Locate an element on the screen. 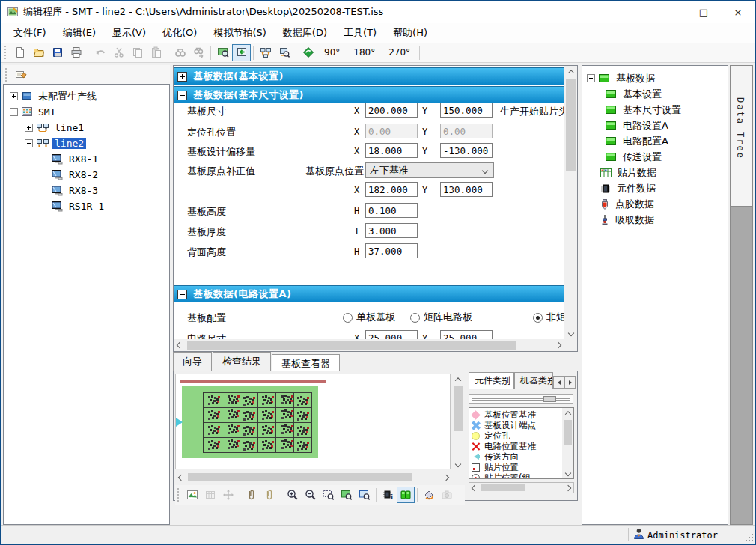 This screenshot has height=545, width=756. copy-button is located at coordinates (138, 52).